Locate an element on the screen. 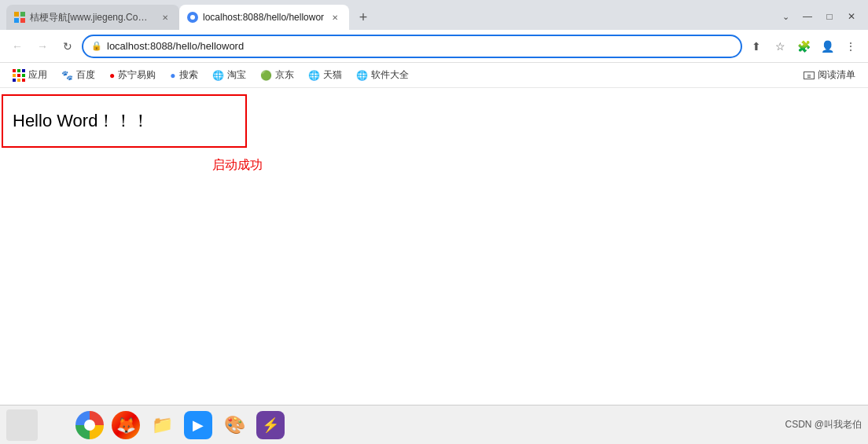 The height and width of the screenshot is (444, 868). hello-word-text: Hello Word！！！ is located at coordinates (81, 121).